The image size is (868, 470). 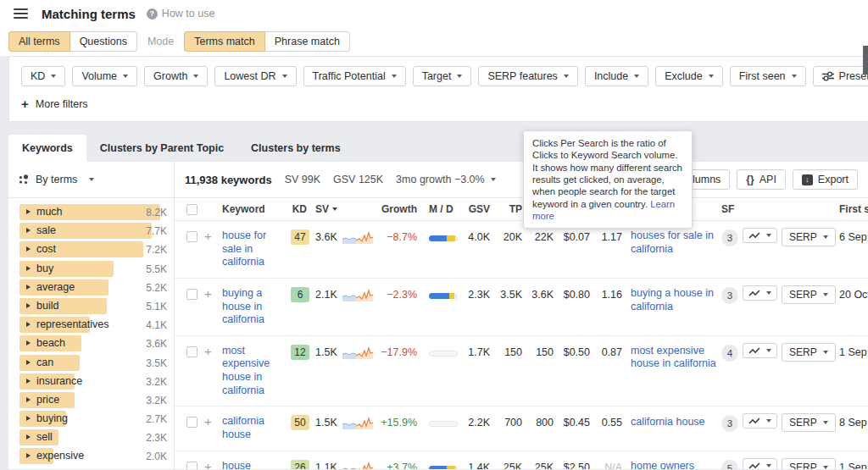 What do you see at coordinates (255, 465) in the screenshot?
I see `keyword-link: house insurance in california` at bounding box center [255, 465].